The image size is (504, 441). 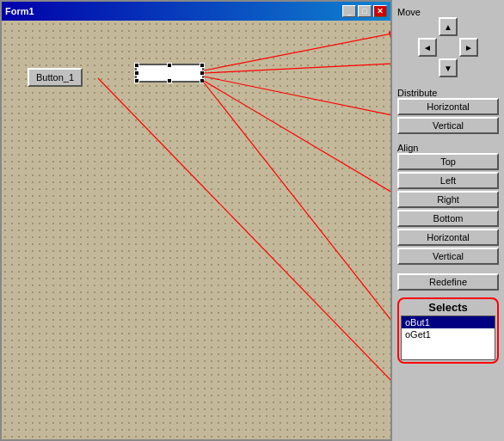 What do you see at coordinates (469, 47) in the screenshot?
I see `arrow-right-button: ►` at bounding box center [469, 47].